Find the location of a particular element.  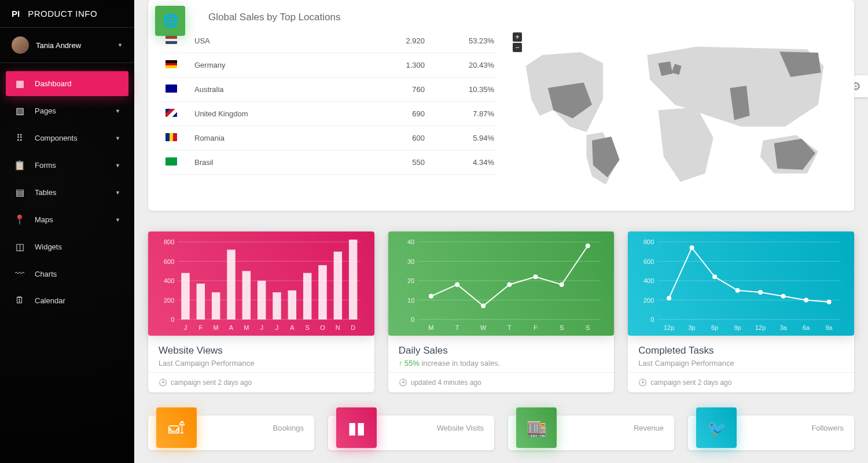

avatar is located at coordinates (20, 45).